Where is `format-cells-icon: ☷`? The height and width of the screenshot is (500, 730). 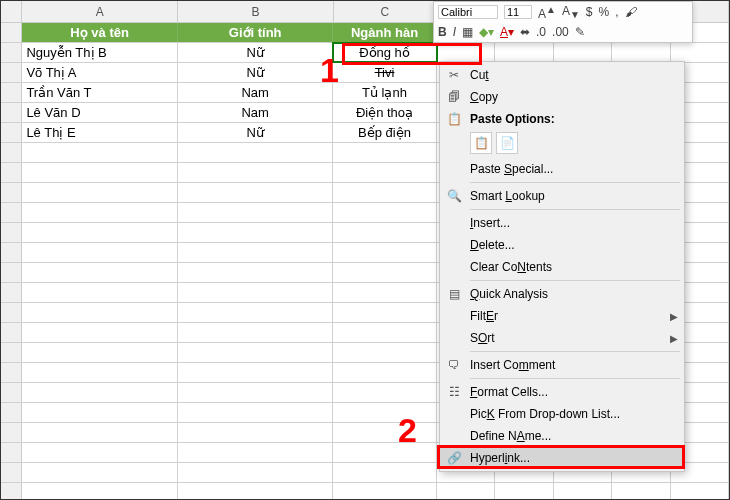
format-cells-icon: ☷ is located at coordinates (454, 392).